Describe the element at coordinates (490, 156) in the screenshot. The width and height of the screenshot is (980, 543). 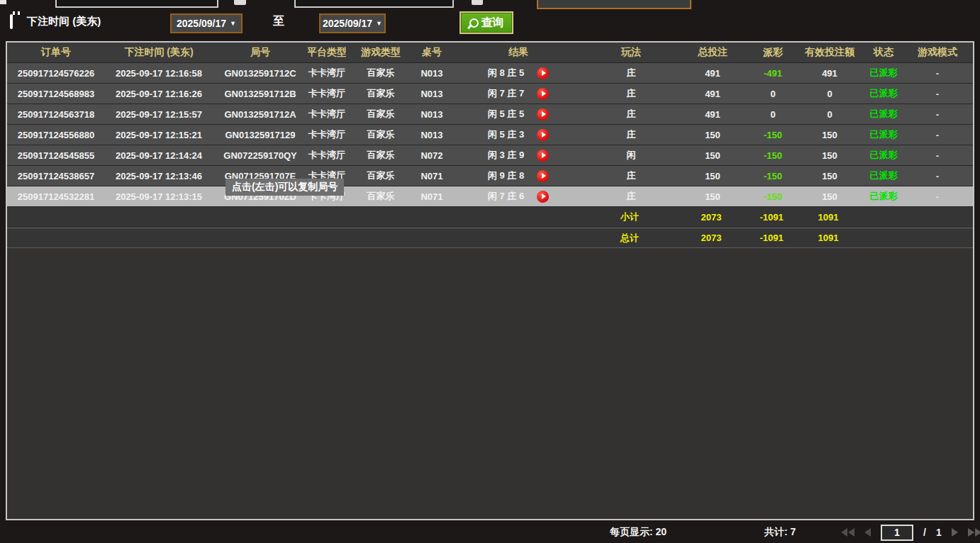
I see `table-row: 2509171245458552025-09-17 12:14:24GN0722…` at that location.